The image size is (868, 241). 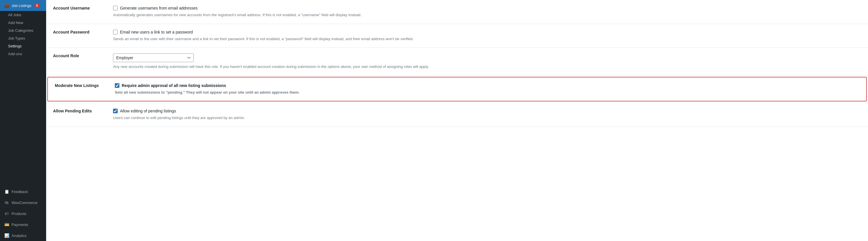 I want to click on products-icon: 🏷, so click(x=7, y=213).